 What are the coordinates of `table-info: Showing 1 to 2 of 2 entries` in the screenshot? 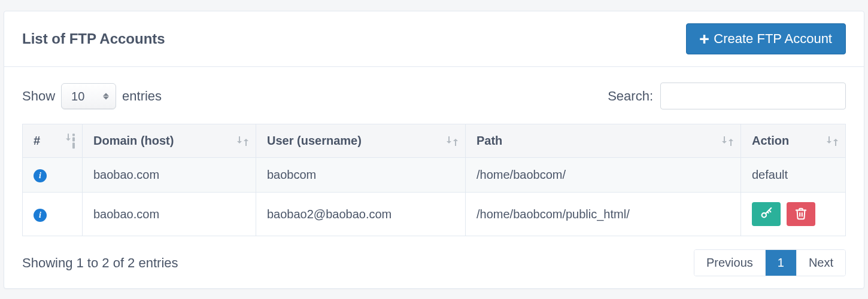 It's located at (101, 263).